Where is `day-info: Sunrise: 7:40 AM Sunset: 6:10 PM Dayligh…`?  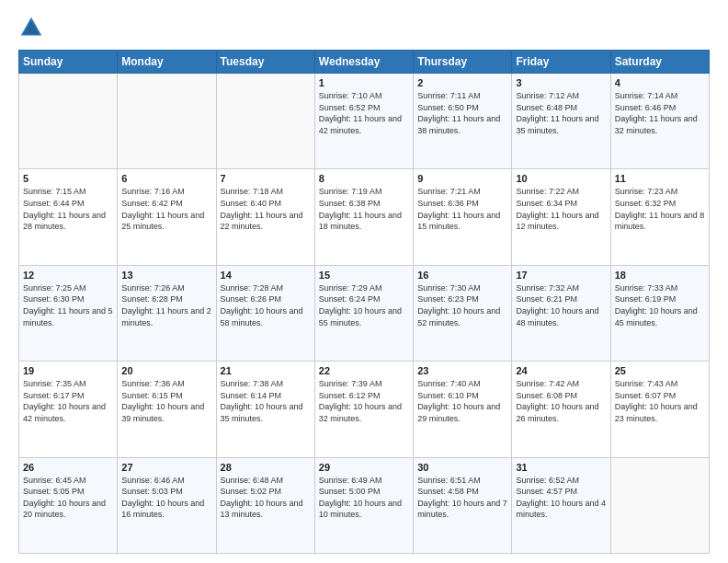
day-info: Sunrise: 7:40 AM Sunset: 6:10 PM Dayligh… is located at coordinates (462, 401).